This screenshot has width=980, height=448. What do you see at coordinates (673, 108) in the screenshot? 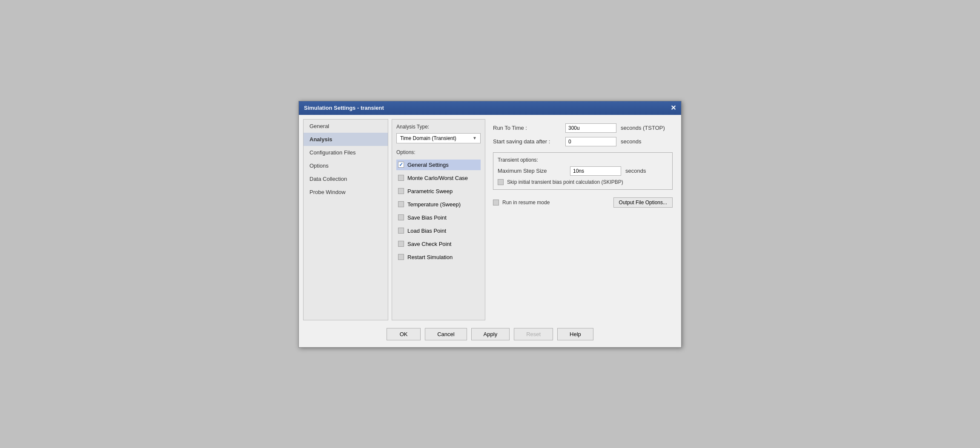
I see `close-button: ✕` at bounding box center [673, 108].